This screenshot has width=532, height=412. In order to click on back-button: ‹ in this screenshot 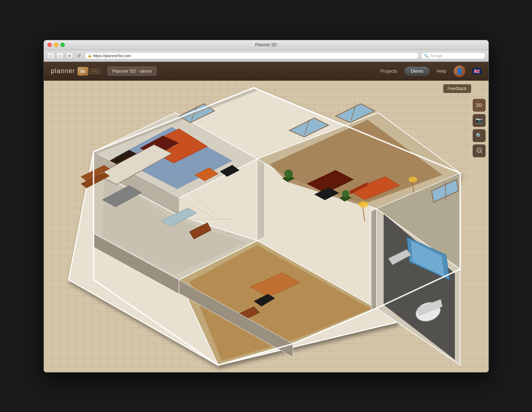, I will do `click(51, 56)`.